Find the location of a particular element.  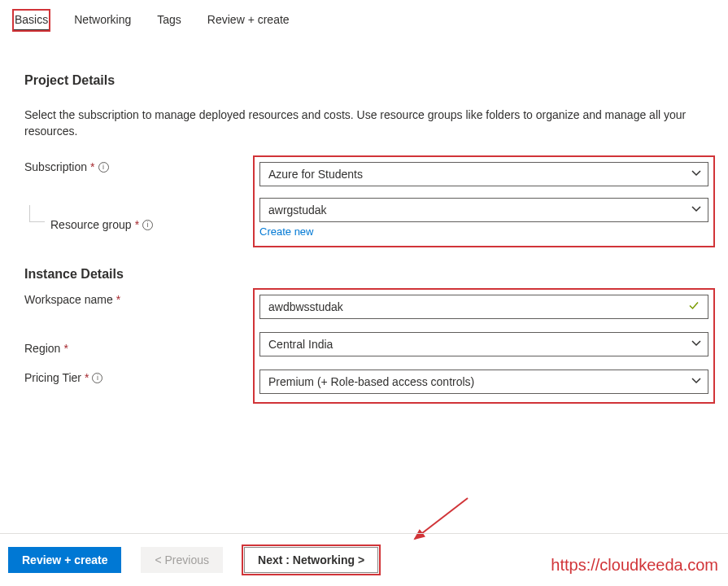

subscription-value: Azure for Students is located at coordinates (316, 174).